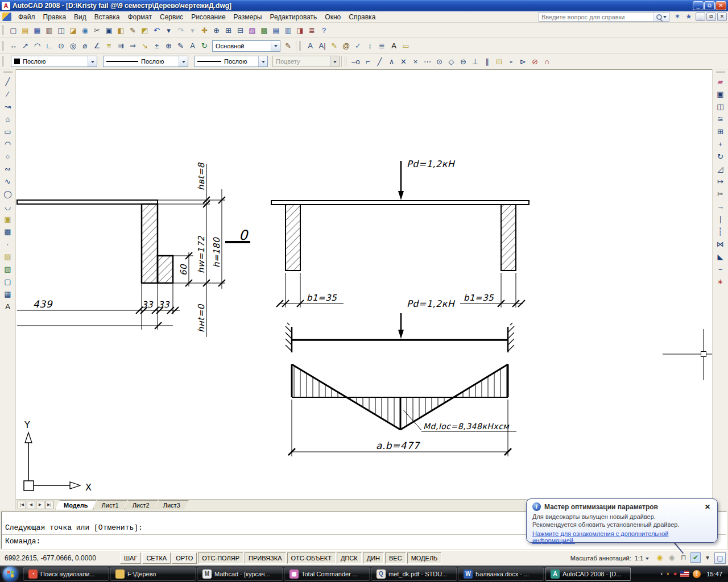  Describe the element at coordinates (121, 31) in the screenshot. I see `paste-icon: ◧` at that location.